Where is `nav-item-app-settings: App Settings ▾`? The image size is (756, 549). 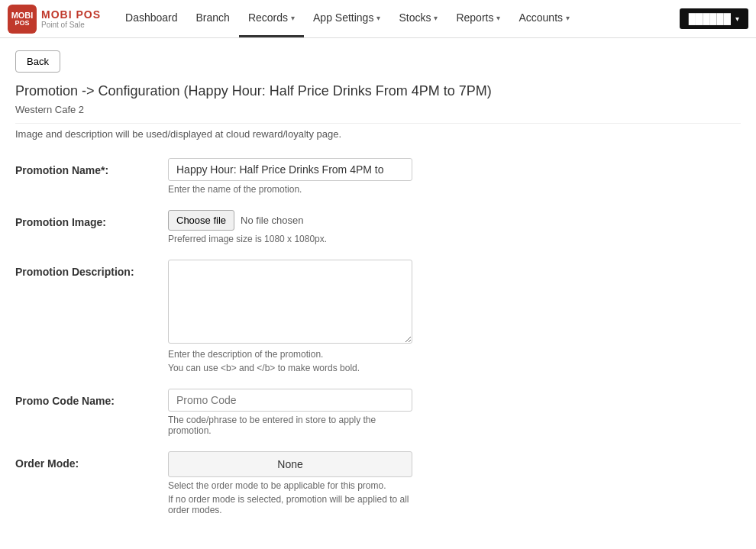
nav-item-app-settings: App Settings ▾ is located at coordinates (347, 18).